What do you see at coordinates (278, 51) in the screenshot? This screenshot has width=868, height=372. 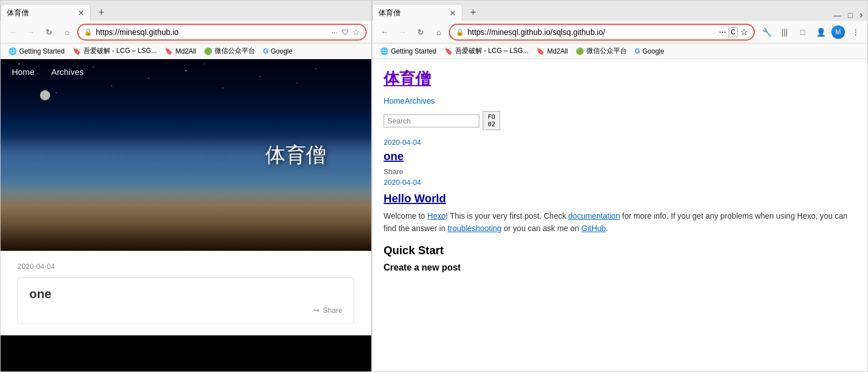 I see `left-bookmark-google: G Google` at bounding box center [278, 51].